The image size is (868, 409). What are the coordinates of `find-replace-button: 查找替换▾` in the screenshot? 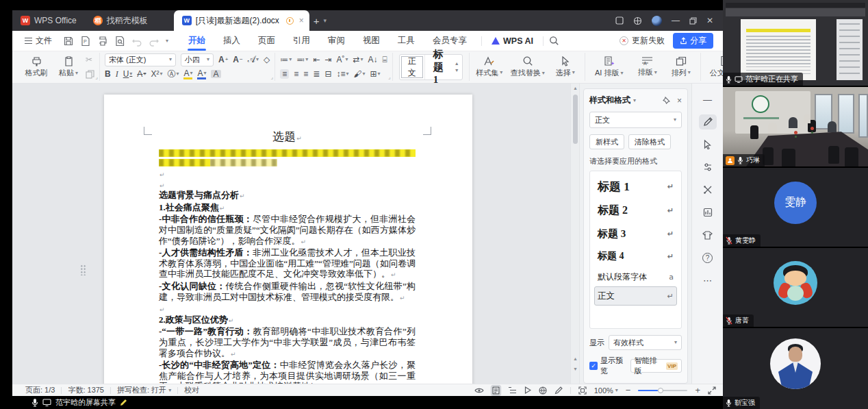 It's located at (528, 67).